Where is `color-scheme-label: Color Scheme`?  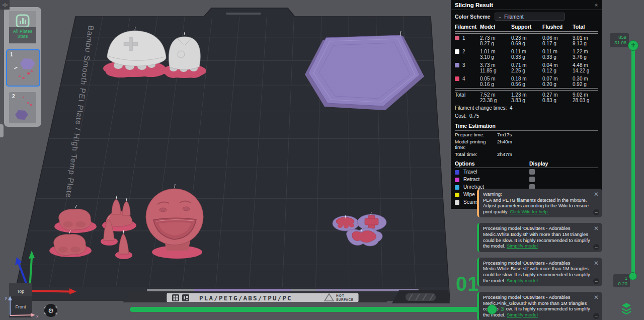
color-scheme-label: Color Scheme is located at coordinates (473, 17).